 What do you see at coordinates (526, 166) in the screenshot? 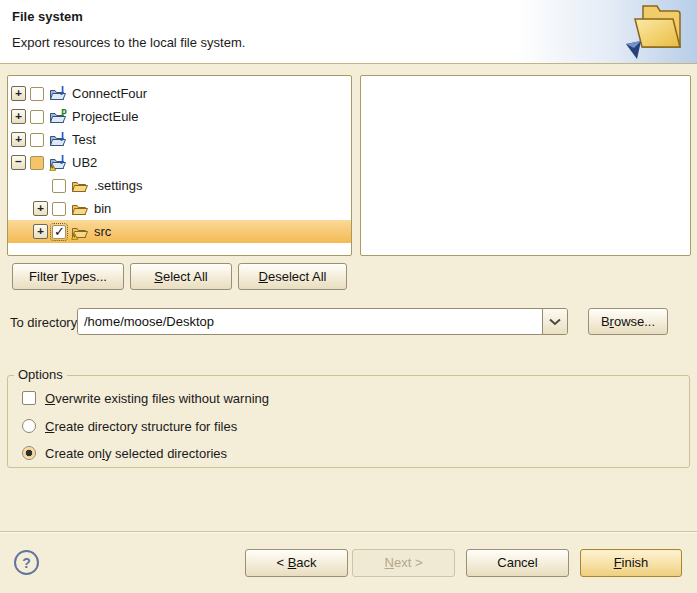
I see `file-list-panel` at bounding box center [526, 166].